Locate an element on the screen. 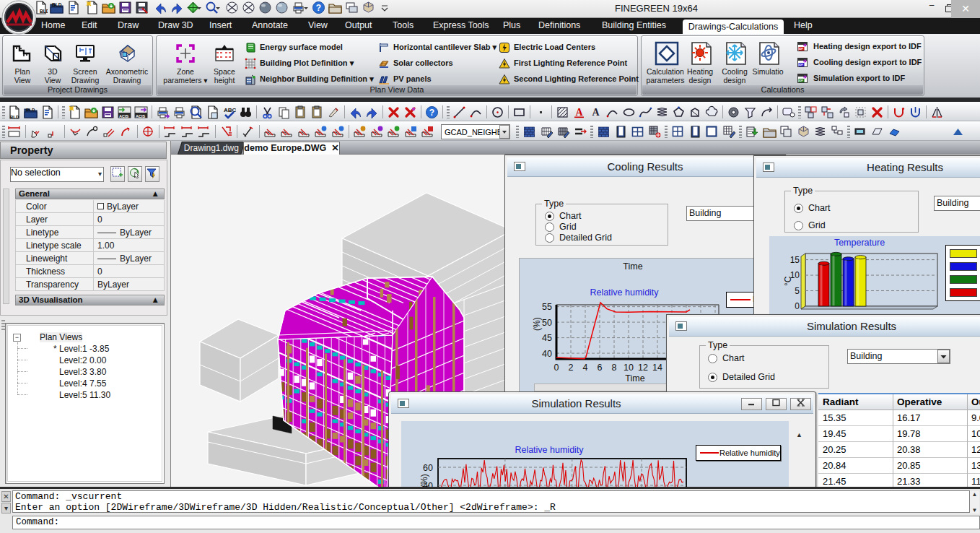 Image resolution: width=980 pixels, height=533 pixels. svg-text: 15 is located at coordinates (795, 260).